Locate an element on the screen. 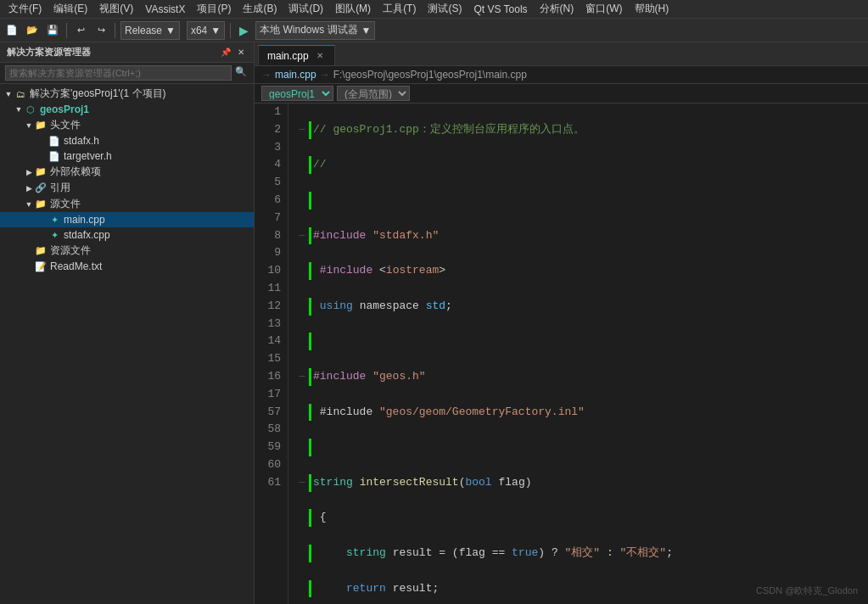  targetver-h-label: targetver.h is located at coordinates (88, 156).